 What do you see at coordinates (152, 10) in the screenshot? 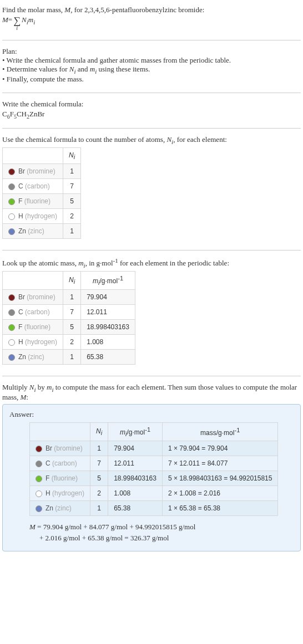
I see `intro-line: Find the molar mass, M, for 2,3,4,5,6-pe…` at bounding box center [152, 10].